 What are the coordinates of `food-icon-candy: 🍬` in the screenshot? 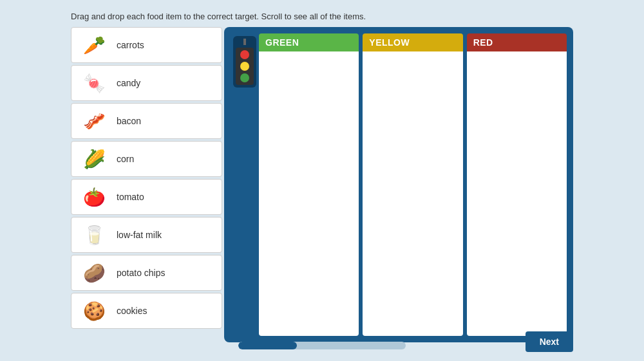 It's located at (94, 83).